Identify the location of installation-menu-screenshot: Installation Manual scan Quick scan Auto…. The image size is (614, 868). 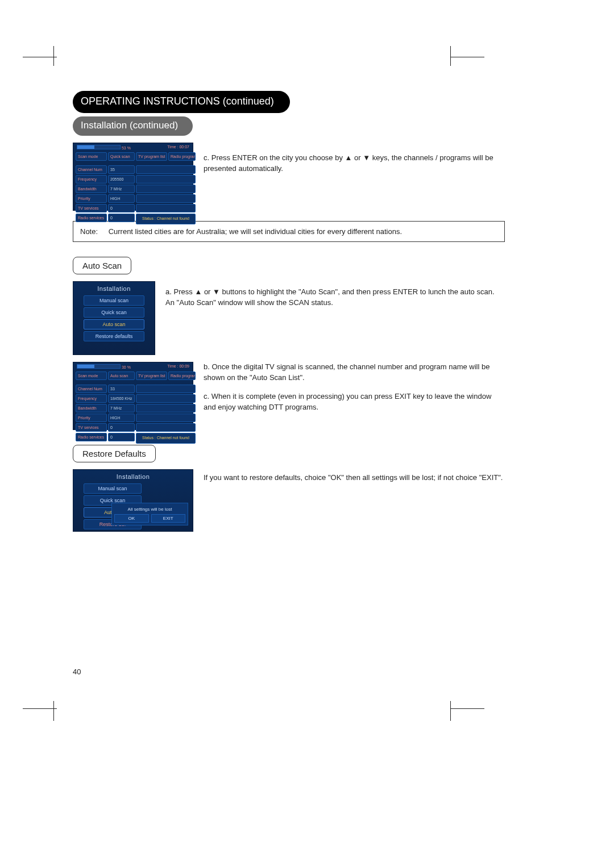
(114, 318).